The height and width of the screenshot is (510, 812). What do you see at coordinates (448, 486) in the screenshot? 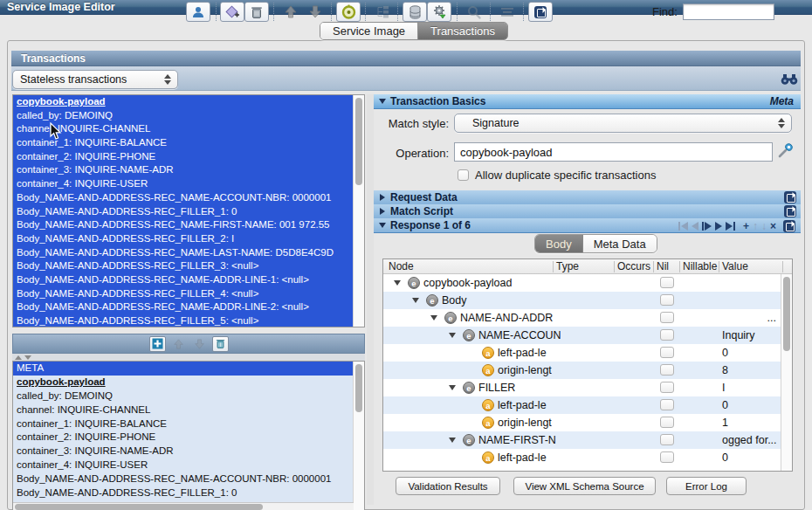
I see `validation-results-button: Validation Results` at bounding box center [448, 486].